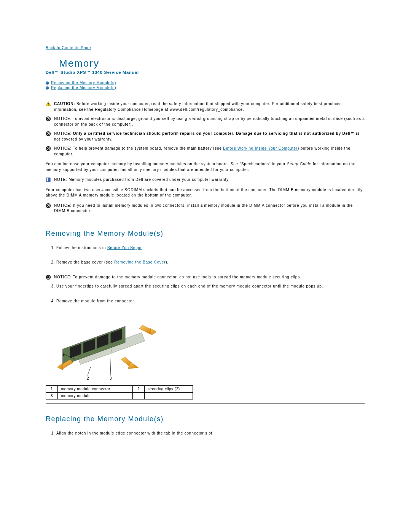  Describe the element at coordinates (65, 104) in the screenshot. I see `caution-label: CAUTION:` at that location.